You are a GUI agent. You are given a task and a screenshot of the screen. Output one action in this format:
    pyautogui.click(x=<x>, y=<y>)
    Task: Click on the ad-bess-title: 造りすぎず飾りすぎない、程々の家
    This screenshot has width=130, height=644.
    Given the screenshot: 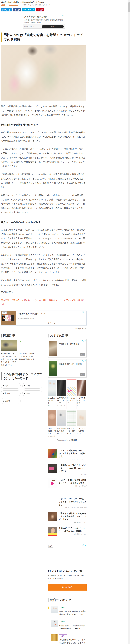 What is the action you would take?
    pyautogui.click(x=67, y=571)
    